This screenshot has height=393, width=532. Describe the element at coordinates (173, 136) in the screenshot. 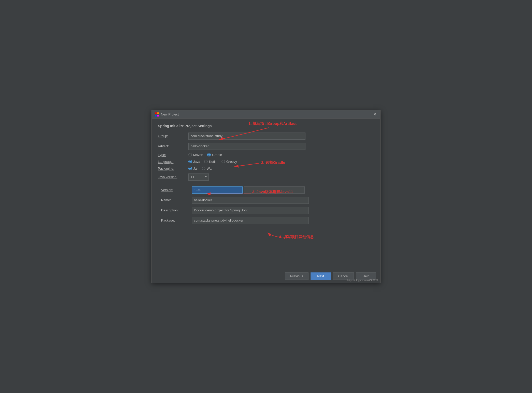

I see `group-label: Group:` at that location.